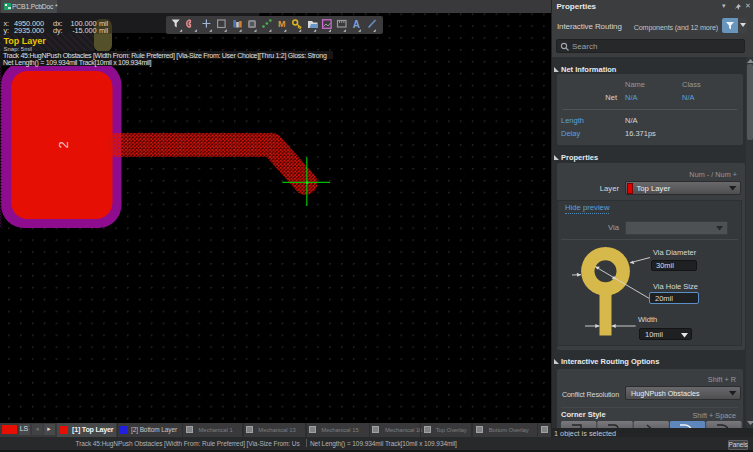  I want to click on svg-text: M, so click(282, 24).